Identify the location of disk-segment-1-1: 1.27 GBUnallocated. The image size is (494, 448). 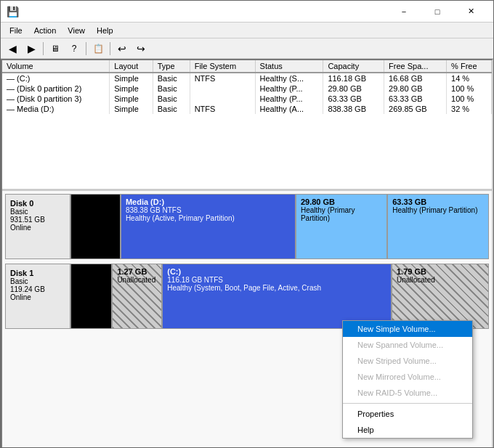
(138, 296).